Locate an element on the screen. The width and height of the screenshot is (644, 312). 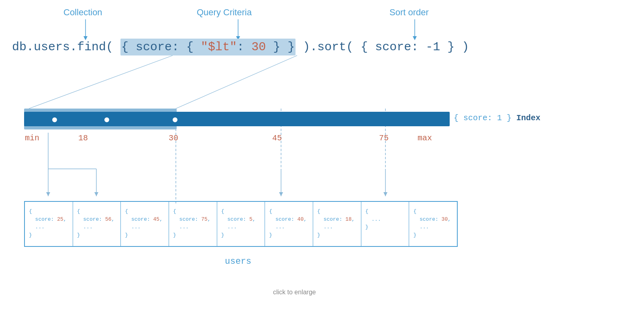
index-label-text: Index is located at coordinates (526, 118).